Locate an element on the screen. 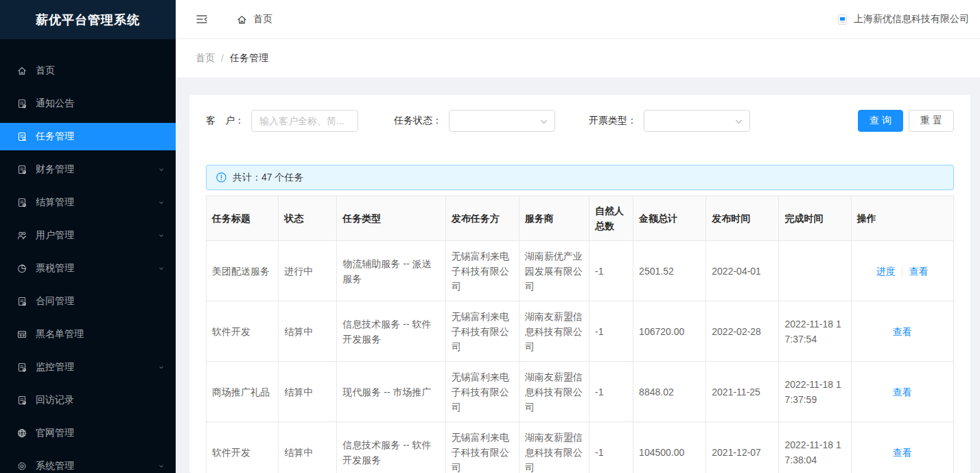  cell-complete-time: 2022-11-18 17:37:54 is located at coordinates (815, 332).